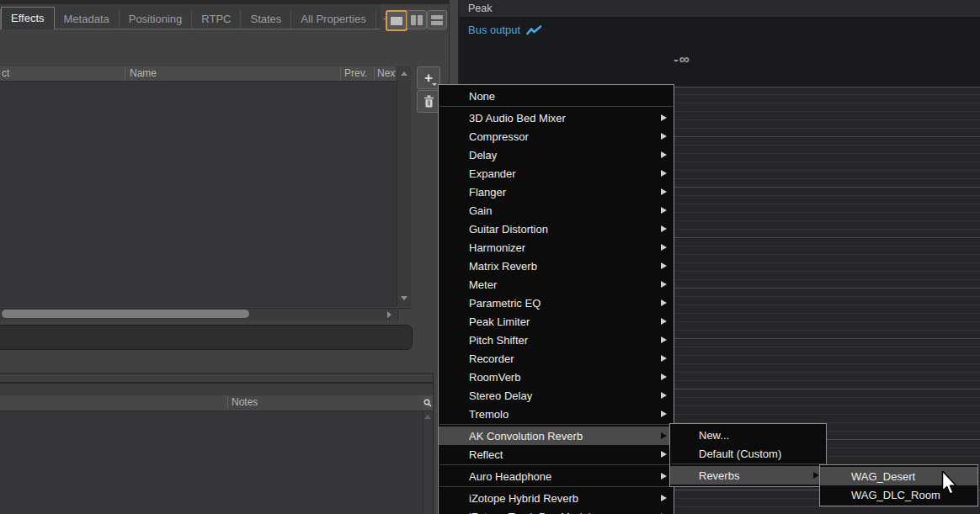 Image resolution: width=980 pixels, height=514 pixels. I want to click on tab-states: States, so click(266, 19).